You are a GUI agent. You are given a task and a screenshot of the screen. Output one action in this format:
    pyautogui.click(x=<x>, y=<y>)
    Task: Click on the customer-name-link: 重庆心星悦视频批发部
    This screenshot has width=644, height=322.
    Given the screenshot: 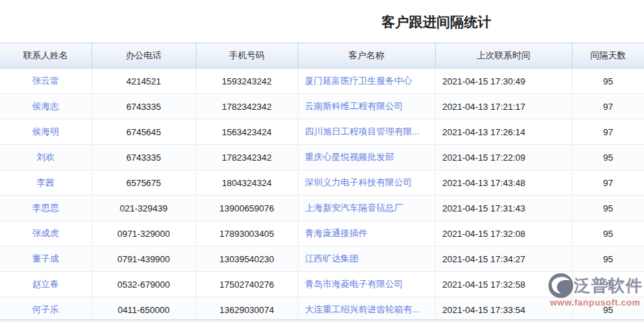 What is the action you would take?
    pyautogui.click(x=350, y=157)
    